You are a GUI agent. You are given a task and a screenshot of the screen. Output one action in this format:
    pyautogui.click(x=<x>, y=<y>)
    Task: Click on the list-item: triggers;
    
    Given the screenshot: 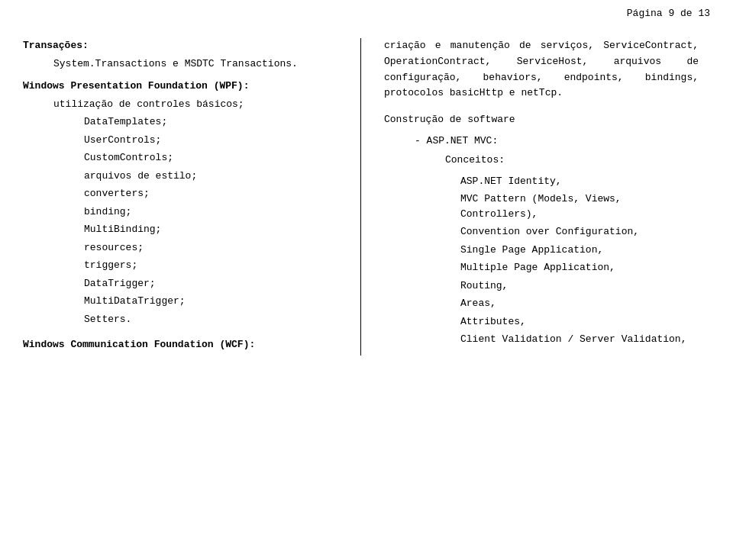 What is the action you would take?
    pyautogui.click(x=211, y=266)
    